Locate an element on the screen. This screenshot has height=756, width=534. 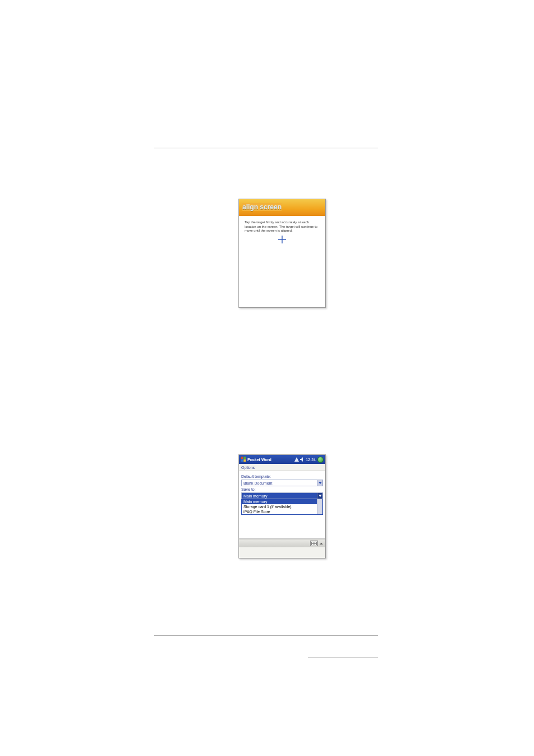
align-screen-body: Tap the target firmly and accurately at … is located at coordinates (282, 229).